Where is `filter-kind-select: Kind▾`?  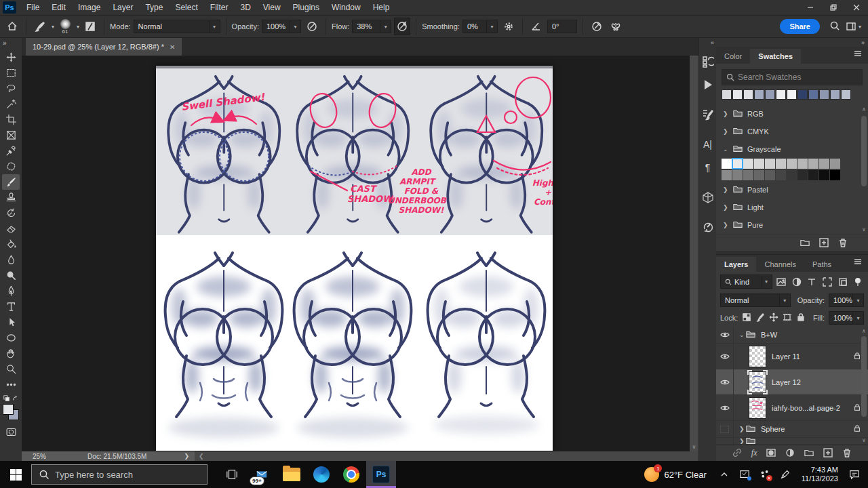 filter-kind-select: Kind▾ is located at coordinates (746, 282).